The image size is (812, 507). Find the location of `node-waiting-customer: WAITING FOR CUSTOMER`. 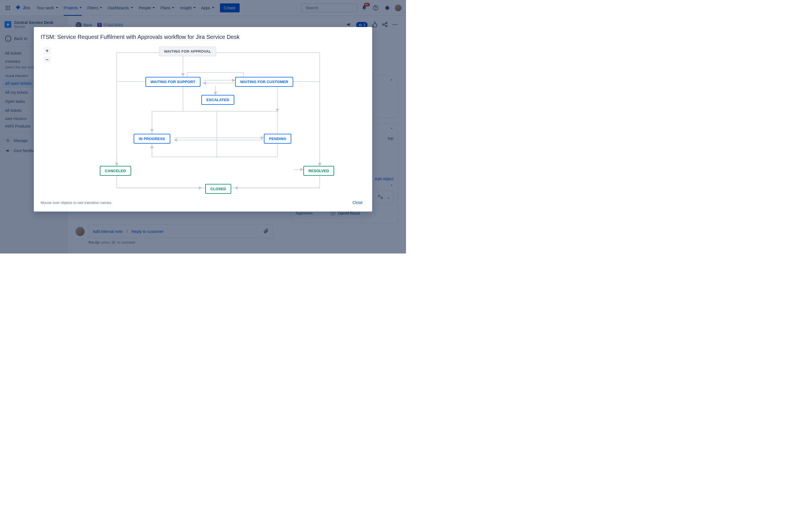

node-waiting-customer: WAITING FOR CUSTOMER is located at coordinates (264, 82).